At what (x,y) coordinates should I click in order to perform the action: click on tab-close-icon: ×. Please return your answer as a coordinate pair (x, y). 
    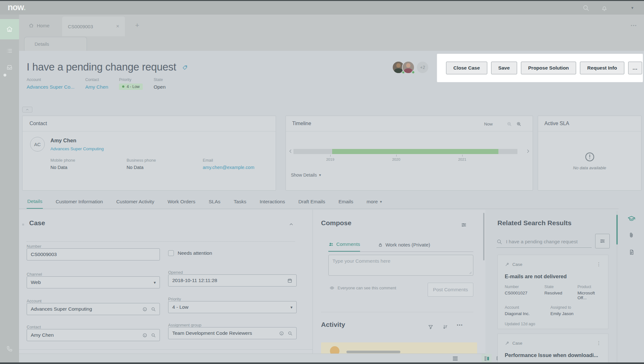
    Looking at the image, I should click on (118, 26).